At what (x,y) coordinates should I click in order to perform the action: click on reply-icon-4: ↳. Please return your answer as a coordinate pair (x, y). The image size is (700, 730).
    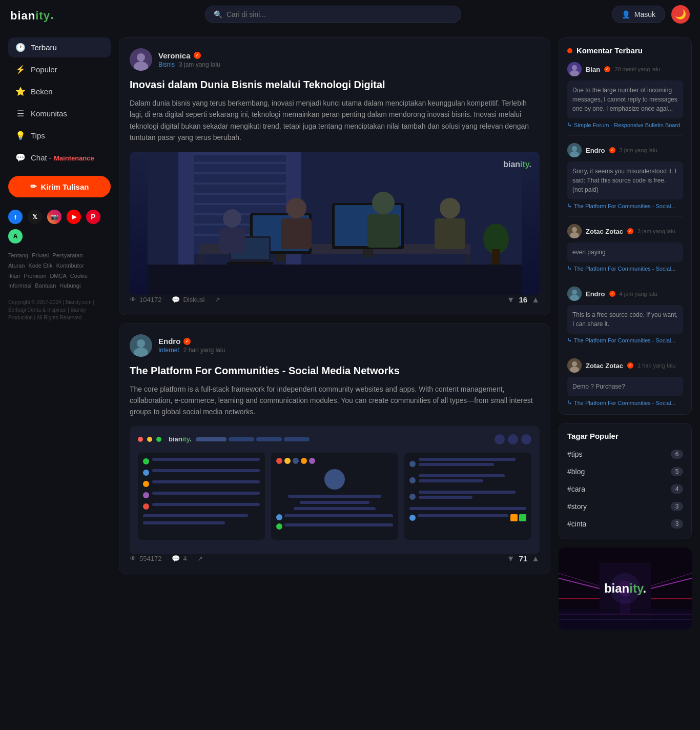
    Looking at the image, I should click on (570, 340).